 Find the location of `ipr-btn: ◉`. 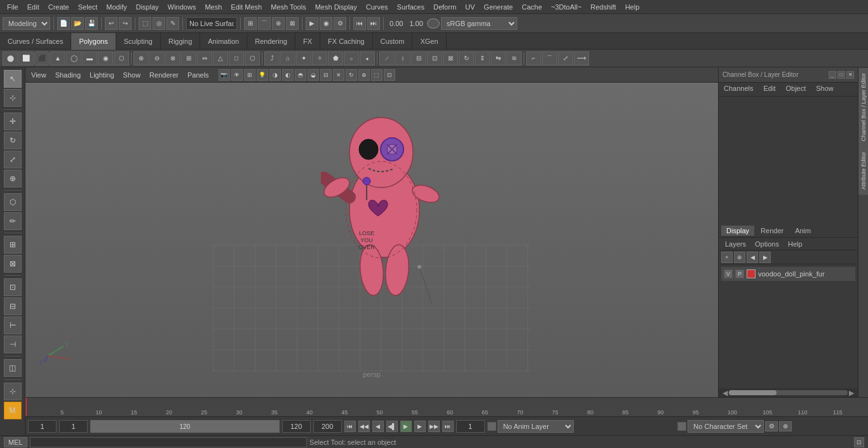

ipr-btn: ◉ is located at coordinates (326, 24).